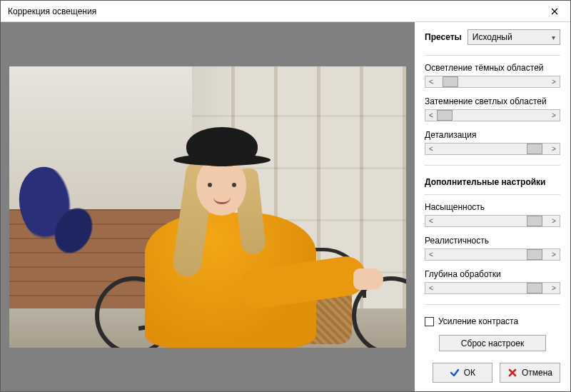 The width and height of the screenshot is (571, 392). What do you see at coordinates (463, 373) in the screenshot?
I see `ok-button: ОК` at bounding box center [463, 373].